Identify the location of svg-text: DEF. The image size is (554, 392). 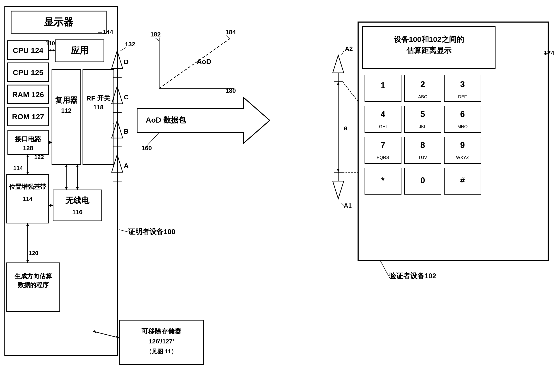
(462, 97).